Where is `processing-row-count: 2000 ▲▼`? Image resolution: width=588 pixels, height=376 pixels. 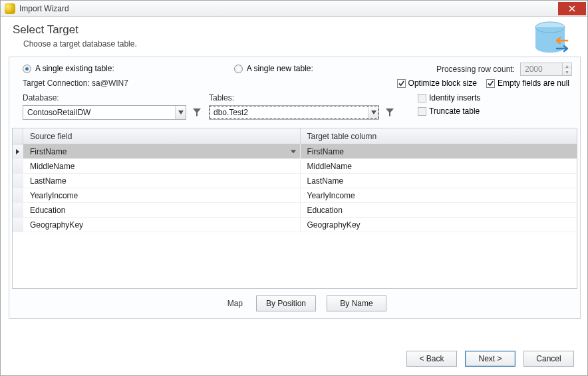 processing-row-count: 2000 ▲▼ is located at coordinates (546, 69).